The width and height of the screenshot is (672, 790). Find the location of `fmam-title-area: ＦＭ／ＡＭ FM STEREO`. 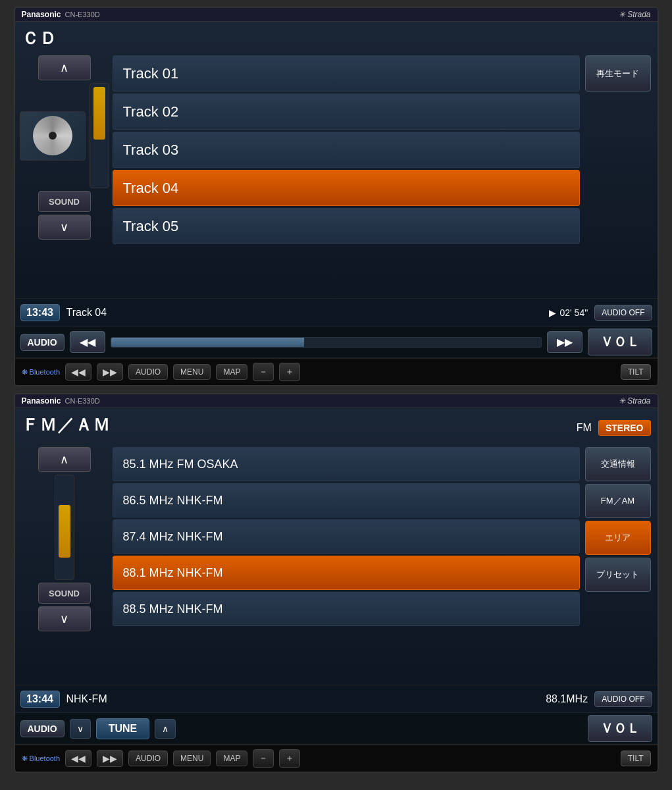

fmam-title-area: ＦＭ／ＡＭ FM STEREO is located at coordinates (336, 428).